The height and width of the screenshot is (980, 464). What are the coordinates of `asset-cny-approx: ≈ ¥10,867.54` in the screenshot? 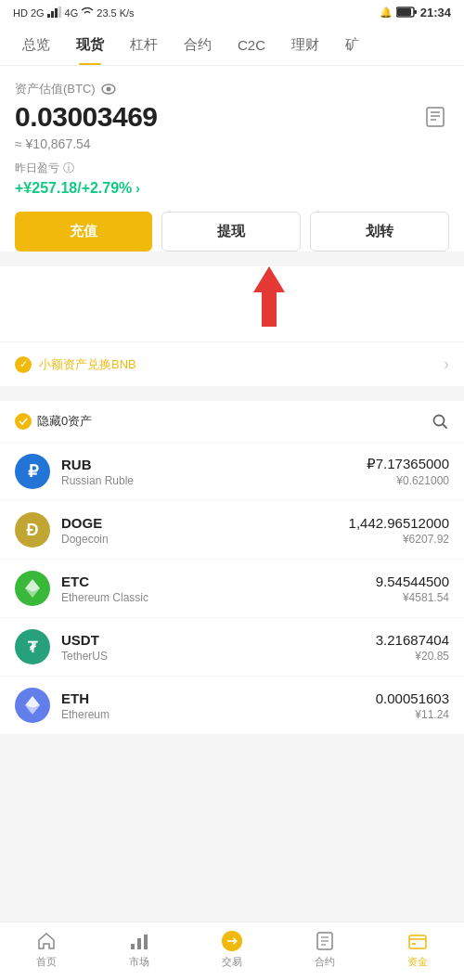 It's located at (232, 144).